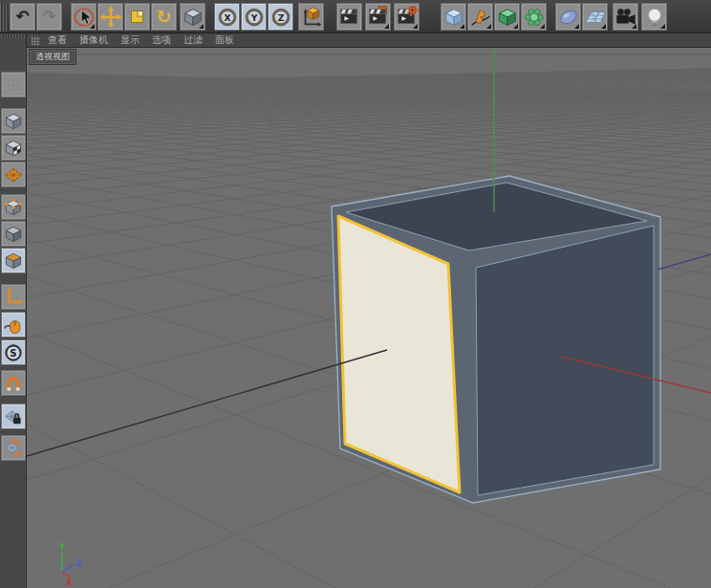 The height and width of the screenshot is (588, 711). I want to click on coordinate-system-button, so click(312, 17).